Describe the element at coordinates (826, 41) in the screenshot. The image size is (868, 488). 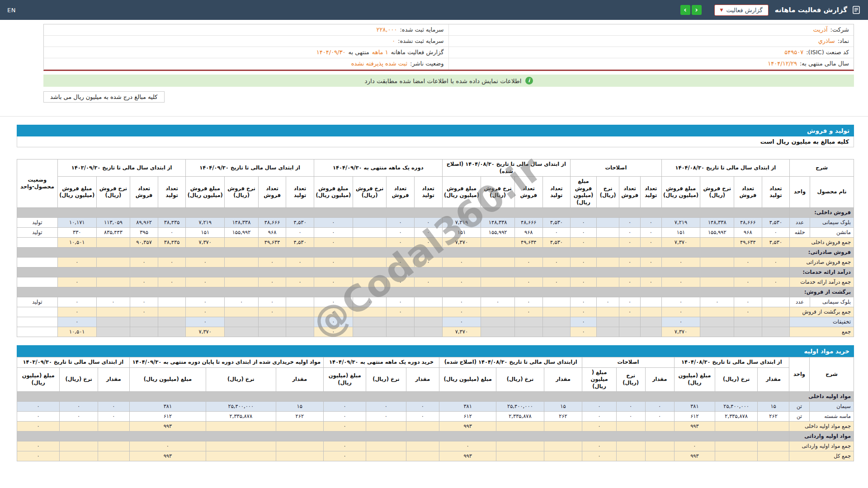
I see `symbol-link: ساذري` at that location.